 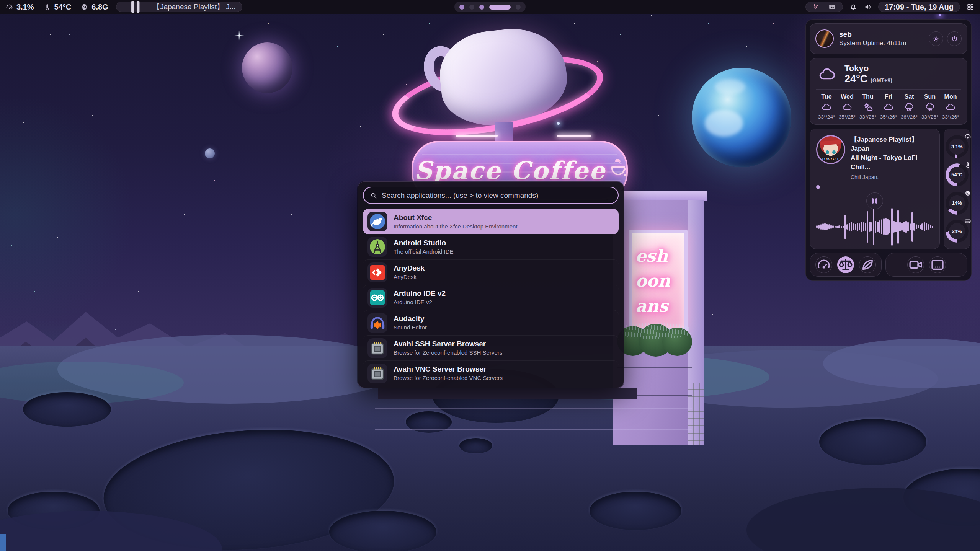 I want to click on top-bar-right: 17:09 - Tue, 19 Aug, so click(x=890, y=7).